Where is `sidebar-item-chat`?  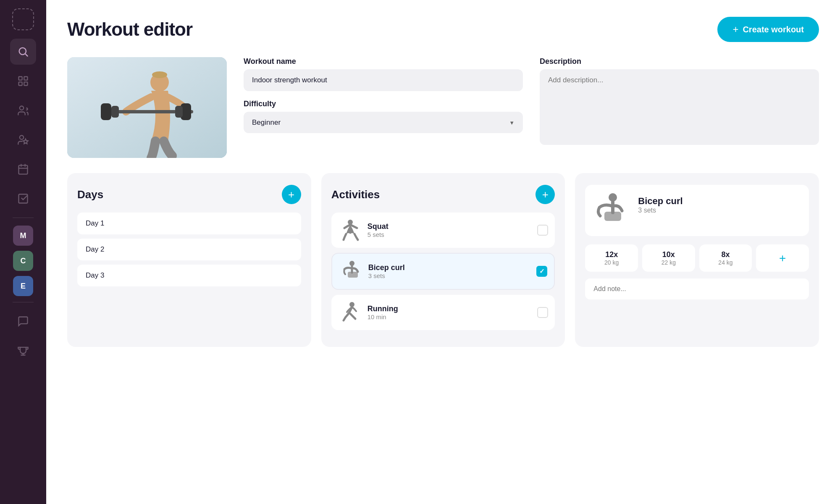
sidebar-item-chat is located at coordinates (23, 321).